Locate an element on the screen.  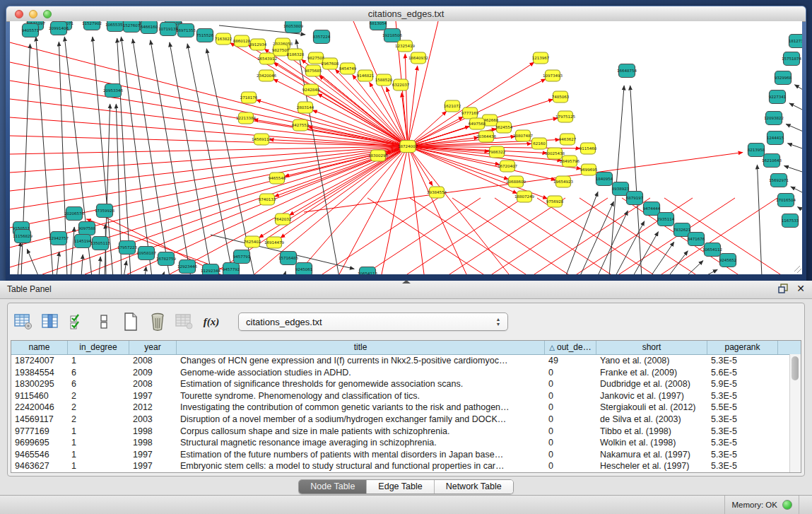
close-panel-icon: ✕ is located at coordinates (801, 288).